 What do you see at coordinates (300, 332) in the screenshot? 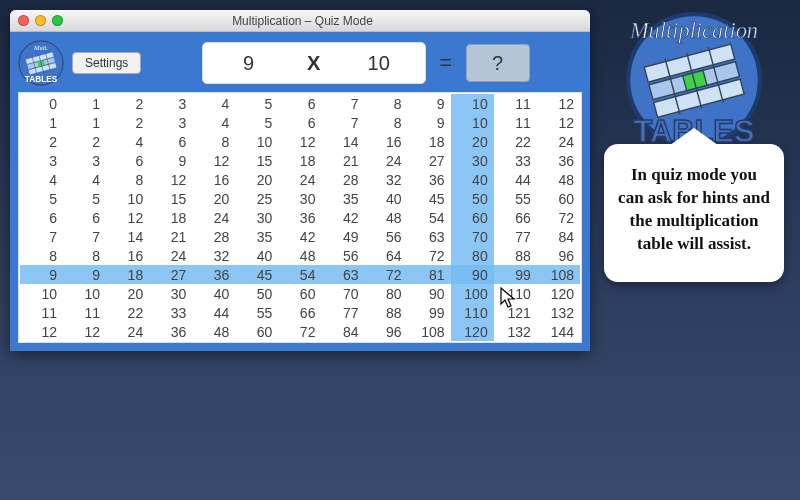
I see `table-row: 121224364860728496108120132144` at bounding box center [300, 332].